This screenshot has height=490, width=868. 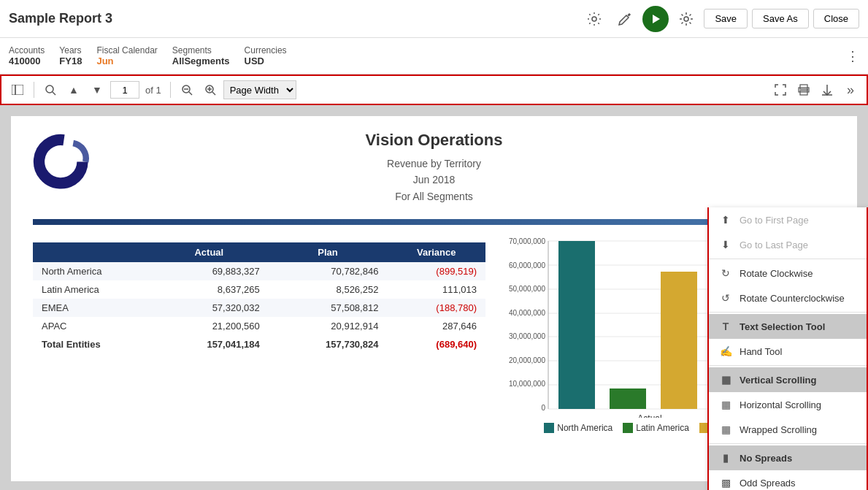 What do you see at coordinates (788, 245) in the screenshot?
I see `panel-item-go-last: ⬇ Go to Last Page` at bounding box center [788, 245].